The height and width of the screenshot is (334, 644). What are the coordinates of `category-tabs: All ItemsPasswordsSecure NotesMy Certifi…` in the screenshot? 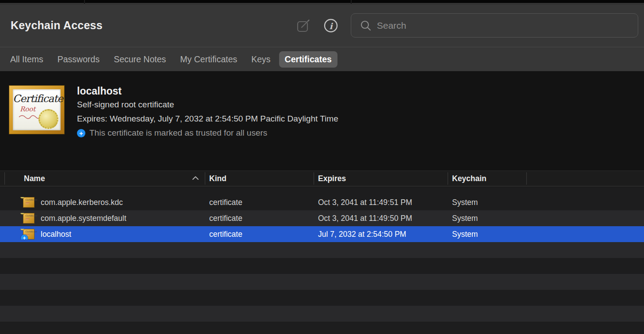 It's located at (322, 59).